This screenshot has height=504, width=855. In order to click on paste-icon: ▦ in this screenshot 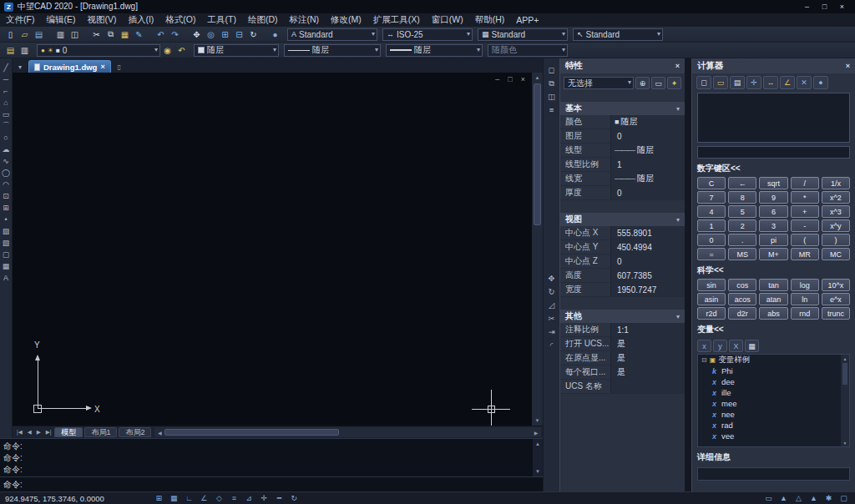, I will do `click(125, 35)`.